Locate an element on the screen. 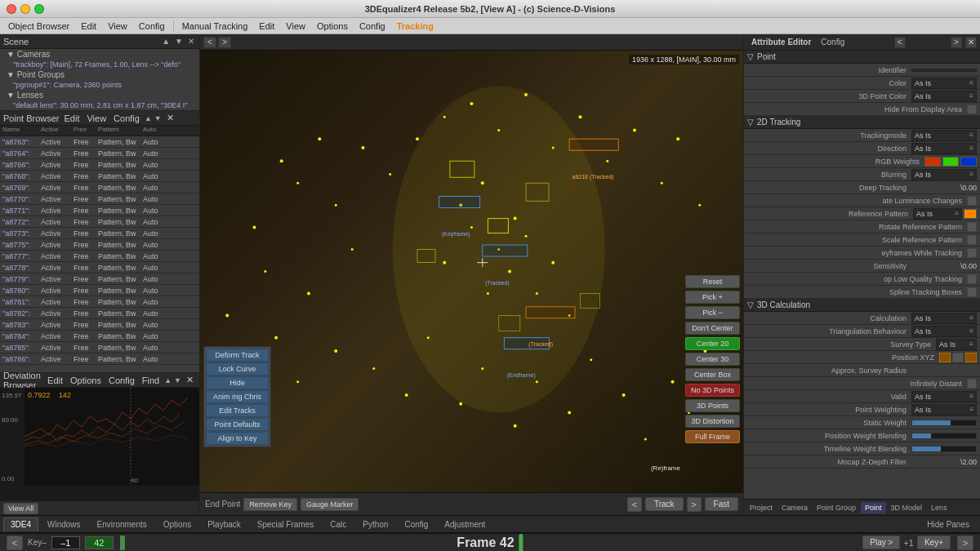  attr-tab-camera: Camera is located at coordinates (795, 508).